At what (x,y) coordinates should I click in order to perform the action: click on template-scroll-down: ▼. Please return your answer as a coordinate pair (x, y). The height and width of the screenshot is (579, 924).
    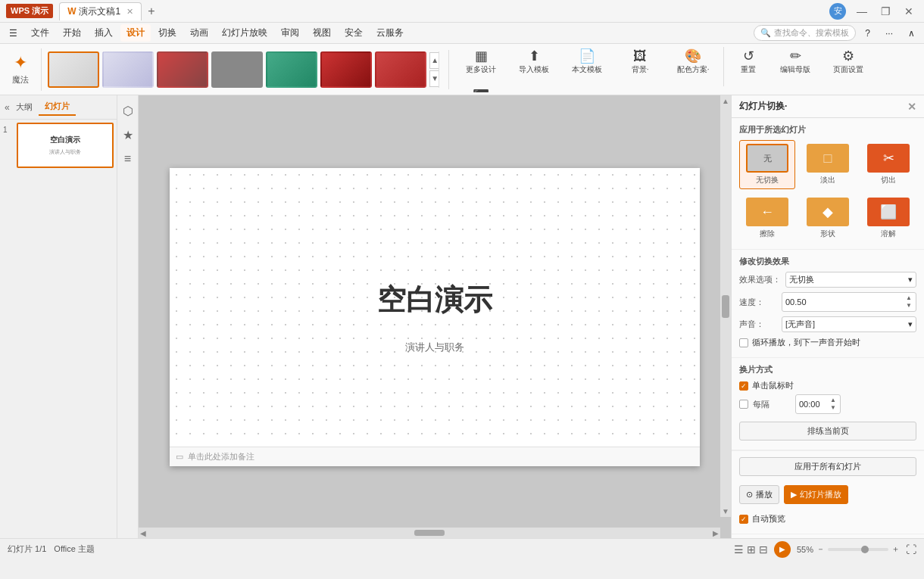
    Looking at the image, I should click on (435, 79).